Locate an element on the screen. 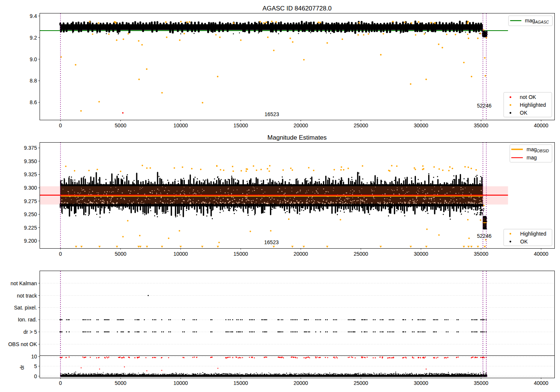 The width and height of the screenshot is (560, 392). svg-text: 9.200 is located at coordinates (31, 241).